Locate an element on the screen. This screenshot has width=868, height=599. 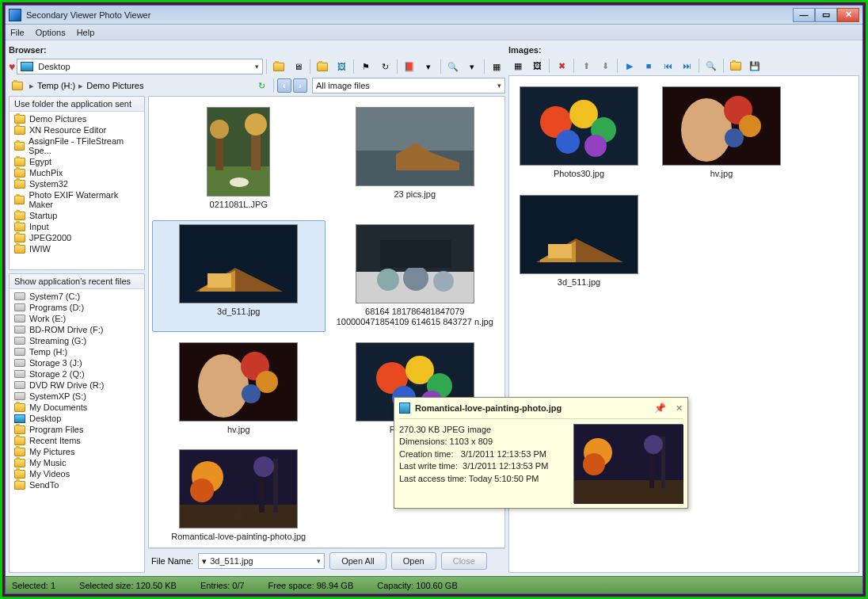
view-icon: ▦ is located at coordinates (497, 67).